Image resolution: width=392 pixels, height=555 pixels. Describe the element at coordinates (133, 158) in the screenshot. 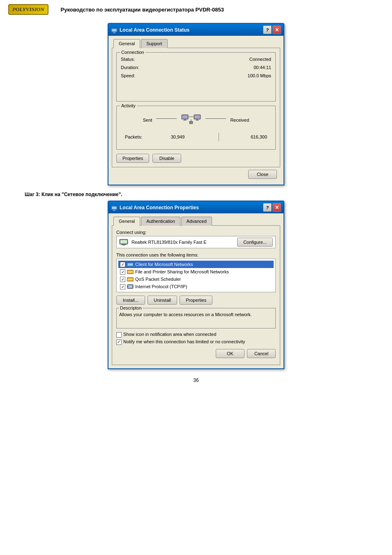

I see `properties-button: Properties` at that location.